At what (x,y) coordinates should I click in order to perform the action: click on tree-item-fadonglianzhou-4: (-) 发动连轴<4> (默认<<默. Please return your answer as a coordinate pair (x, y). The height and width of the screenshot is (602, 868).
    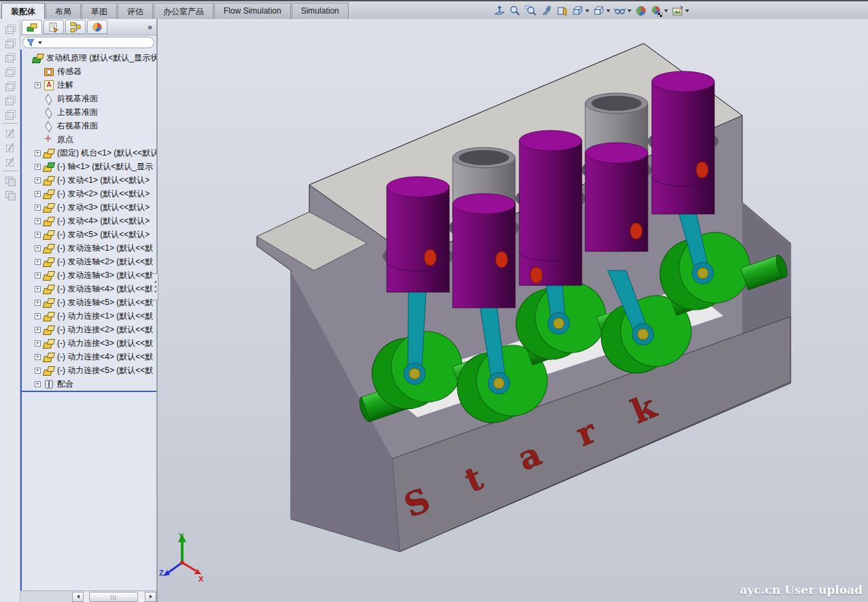
    Looking at the image, I should click on (89, 289).